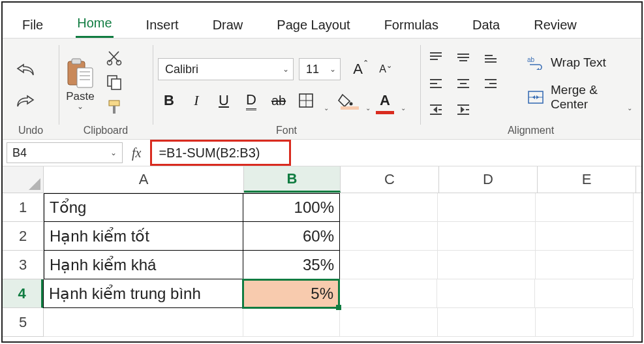 This screenshot has width=644, height=344. I want to click on group-undo: Undo, so click(31, 89).